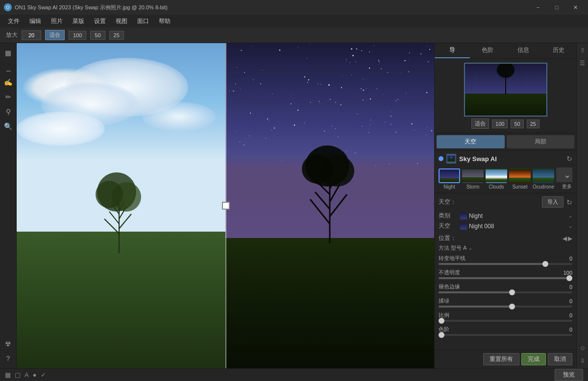 Image resolution: width=588 pixels, height=381 pixels. What do you see at coordinates (8, 126) in the screenshot?
I see `zoom-tool: 🔍` at bounding box center [8, 126].